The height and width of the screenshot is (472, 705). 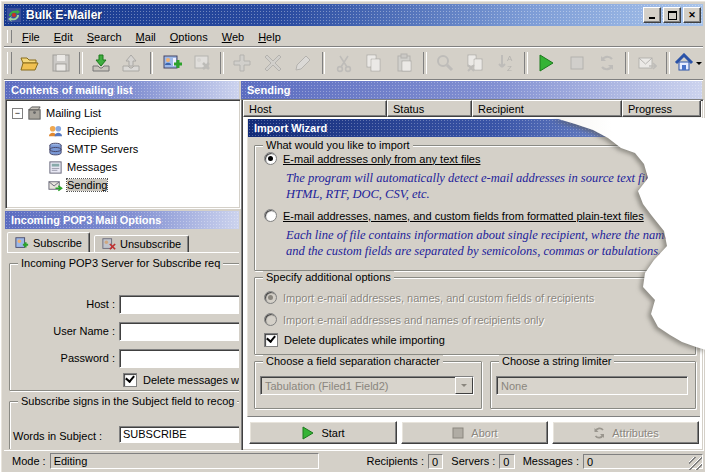 What do you see at coordinates (354, 15) in the screenshot?
I see `title-bar: Bulk E-Mailer ✕` at bounding box center [354, 15].